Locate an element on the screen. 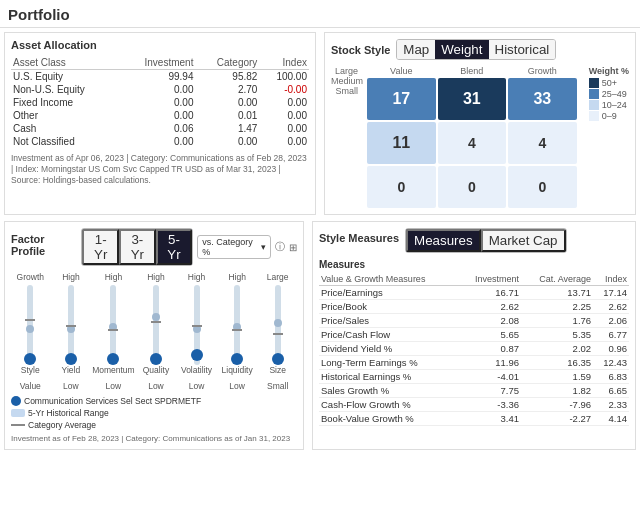 This screenshot has width=640, height=522. aa-cell-class: Not Classified is located at coordinates (66, 142).